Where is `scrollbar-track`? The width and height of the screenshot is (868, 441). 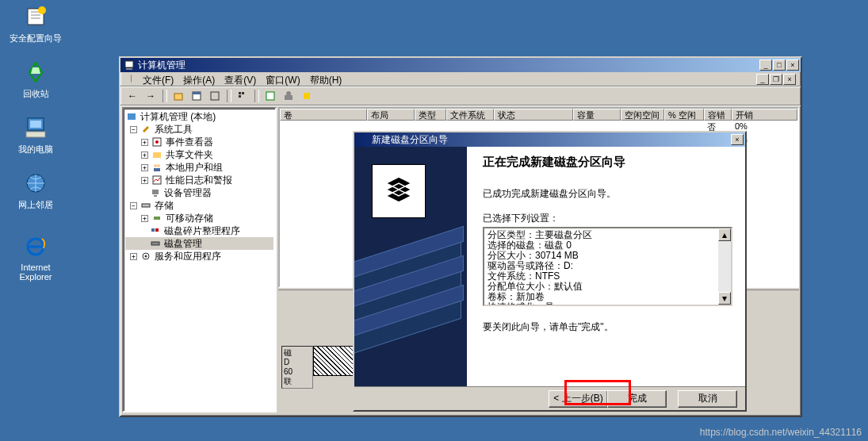 scrollbar-track is located at coordinates (725, 267).